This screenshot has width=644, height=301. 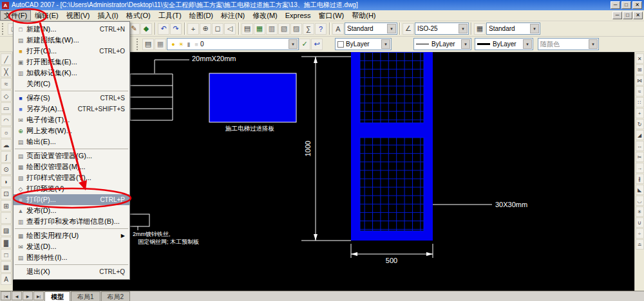 What do you see at coordinates (442, 44) in the screenshot?
I see `linetype-combo: ByLayer ▼` at bounding box center [442, 44].